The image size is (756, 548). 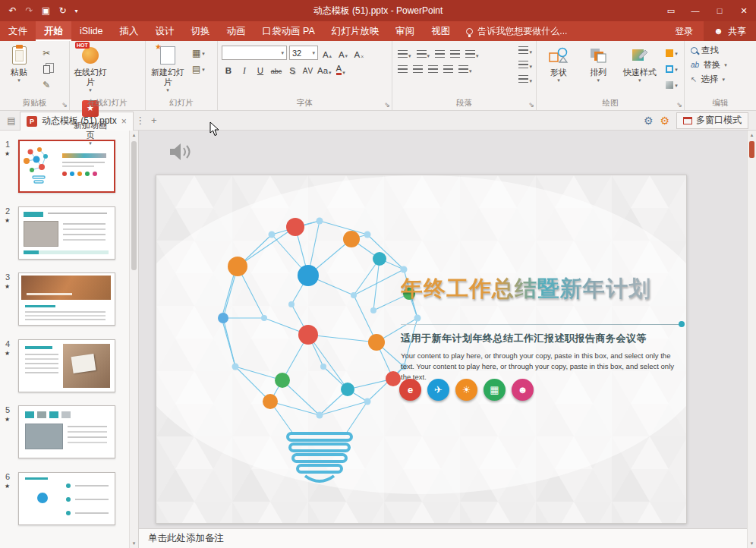 I want to click on align-center-button, so click(x=417, y=68).